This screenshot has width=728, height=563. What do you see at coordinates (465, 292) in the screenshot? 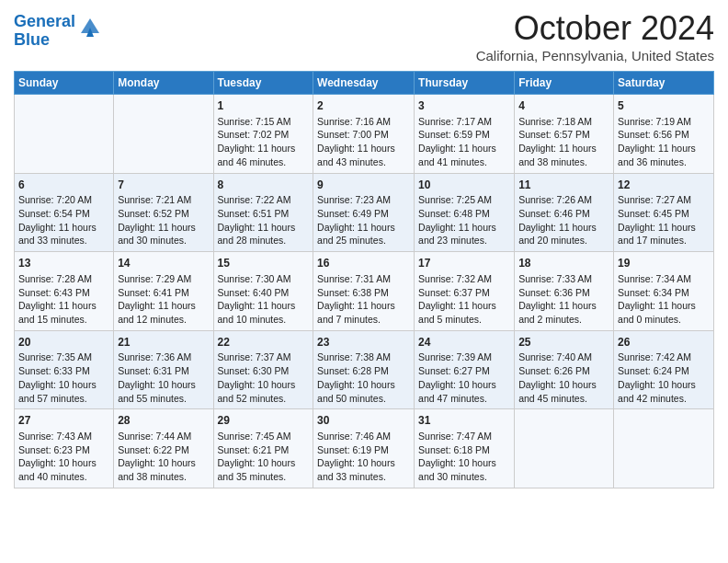
I see `day-cell: 17Sunrise: 7:32 AMSunset: 6:37 PMDayligh…` at bounding box center [465, 292].